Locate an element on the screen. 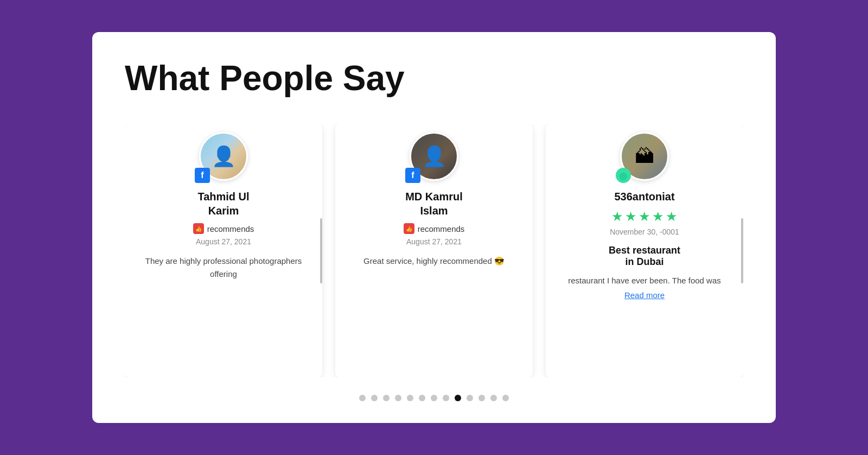  review-text-1: They are highly professional photographe… is located at coordinates (224, 268).